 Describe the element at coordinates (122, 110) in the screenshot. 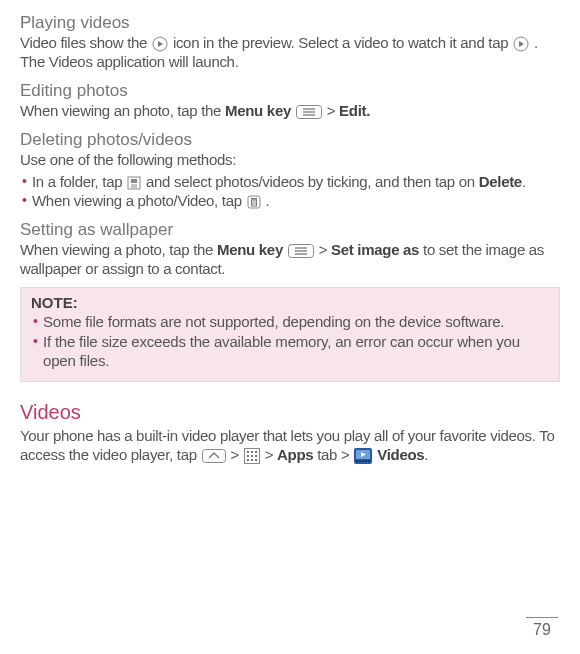

I see `text-fragment: When viewing an photo, tap the` at that location.